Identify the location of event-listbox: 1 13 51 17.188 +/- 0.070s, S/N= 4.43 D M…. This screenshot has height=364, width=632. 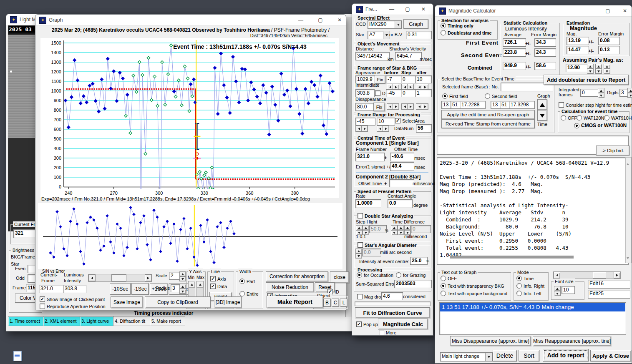
(533, 319).